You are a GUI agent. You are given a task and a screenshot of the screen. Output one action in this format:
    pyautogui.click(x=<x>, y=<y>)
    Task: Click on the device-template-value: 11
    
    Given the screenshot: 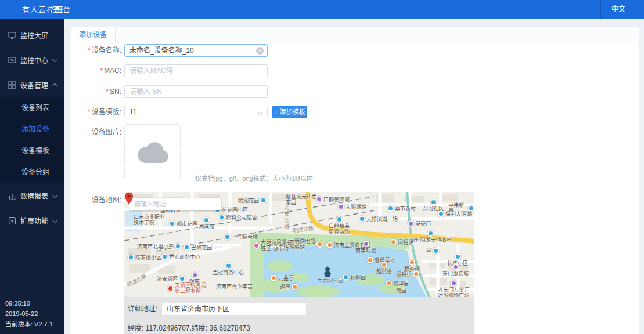 What is the action you would take?
    pyautogui.click(x=133, y=112)
    